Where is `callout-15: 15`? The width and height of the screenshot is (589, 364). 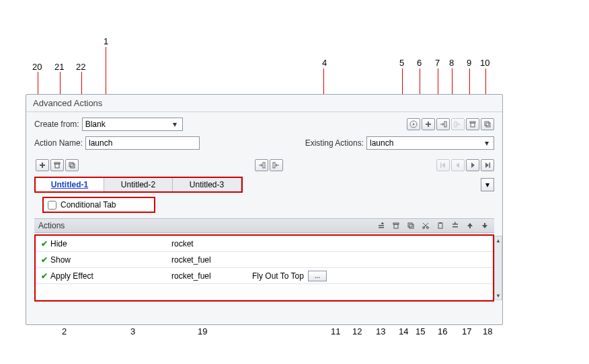 callout-15: 15 is located at coordinates (420, 332).